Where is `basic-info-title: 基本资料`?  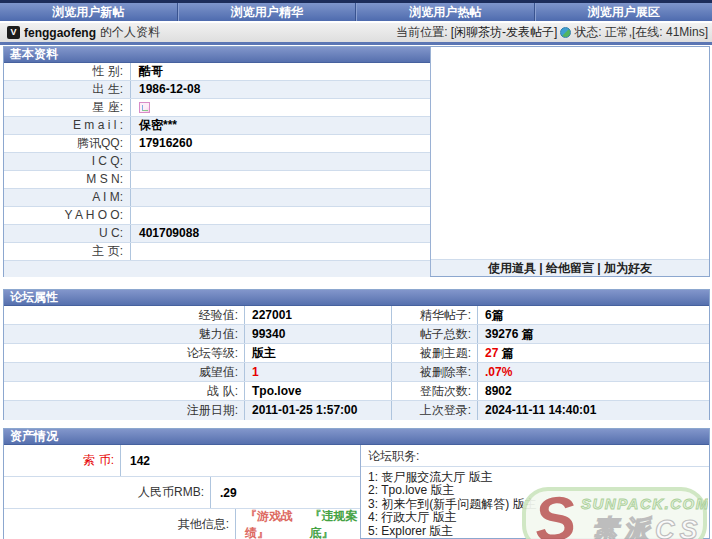
basic-info-title: 基本资料 is located at coordinates (217, 55).